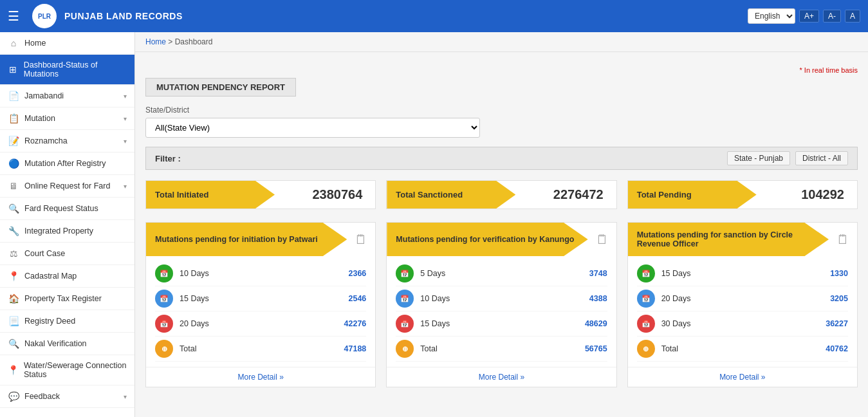 This screenshot has height=417, width=868. Describe the element at coordinates (67, 187) in the screenshot. I see `sidebar-item-online-fard: 🖥 Online Request for Fard ▾` at that location.